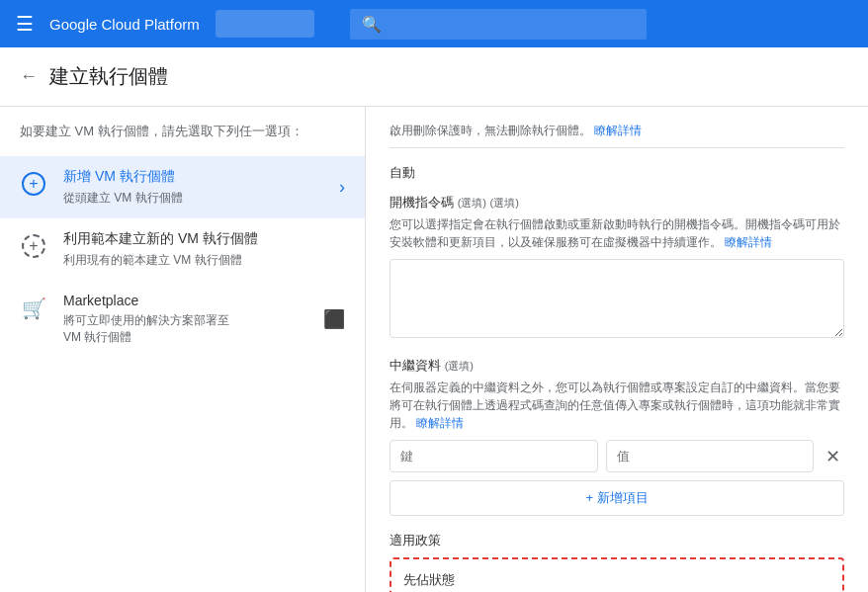  What do you see at coordinates (618, 130) in the screenshot?
I see `info-bar-link: 瞭解詳情` at bounding box center [618, 130].